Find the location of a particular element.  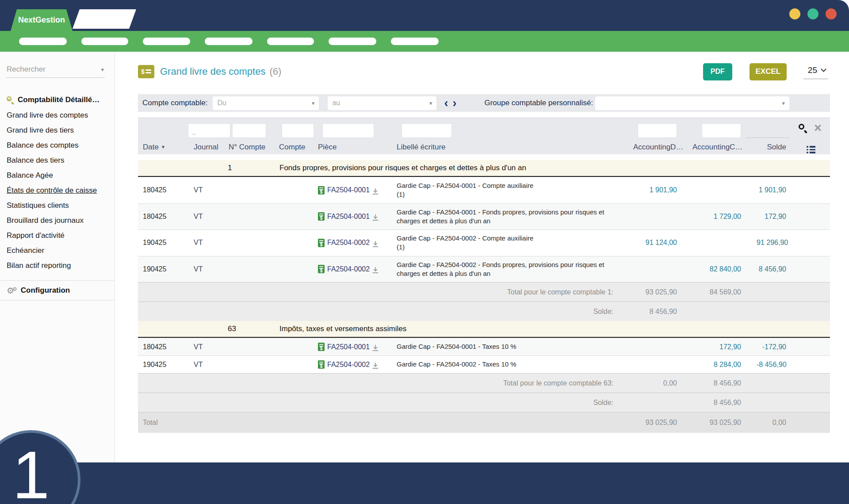

row-accounting-credit: 1 729,00 is located at coordinates (724, 217).